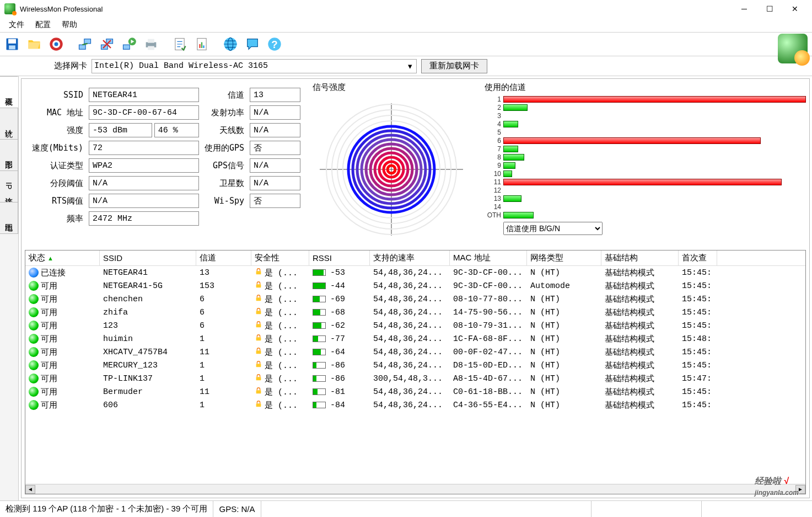  I want to click on reload-adapter-button: 重新加载网卡, so click(454, 66).